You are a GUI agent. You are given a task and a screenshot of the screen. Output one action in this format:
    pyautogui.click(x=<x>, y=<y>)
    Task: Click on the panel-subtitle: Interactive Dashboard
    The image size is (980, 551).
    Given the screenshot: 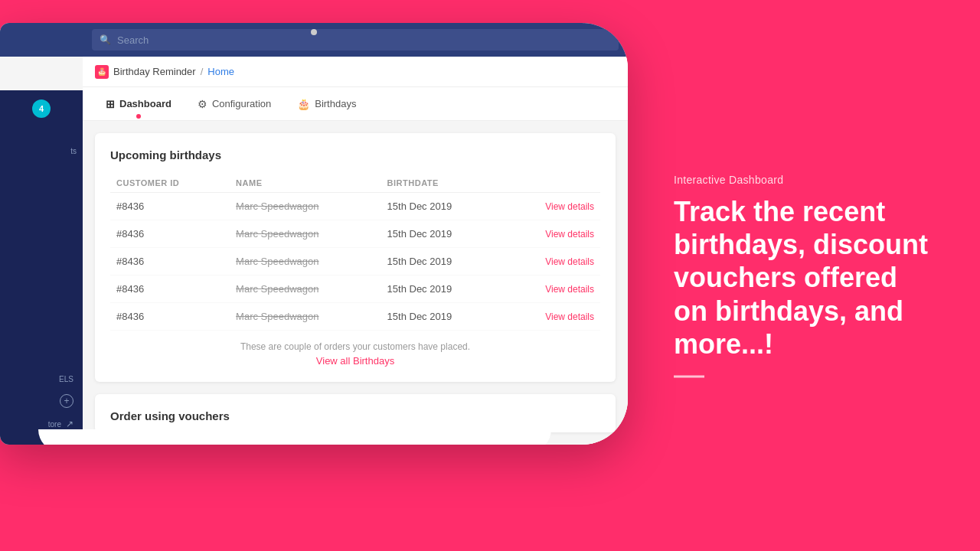 What is the action you would take?
    pyautogui.click(x=804, y=180)
    